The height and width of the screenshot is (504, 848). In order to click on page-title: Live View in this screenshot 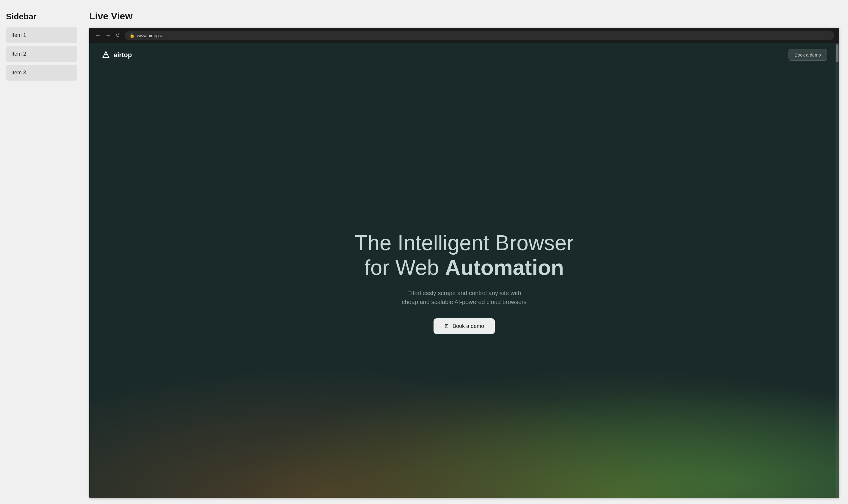, I will do `click(464, 16)`.